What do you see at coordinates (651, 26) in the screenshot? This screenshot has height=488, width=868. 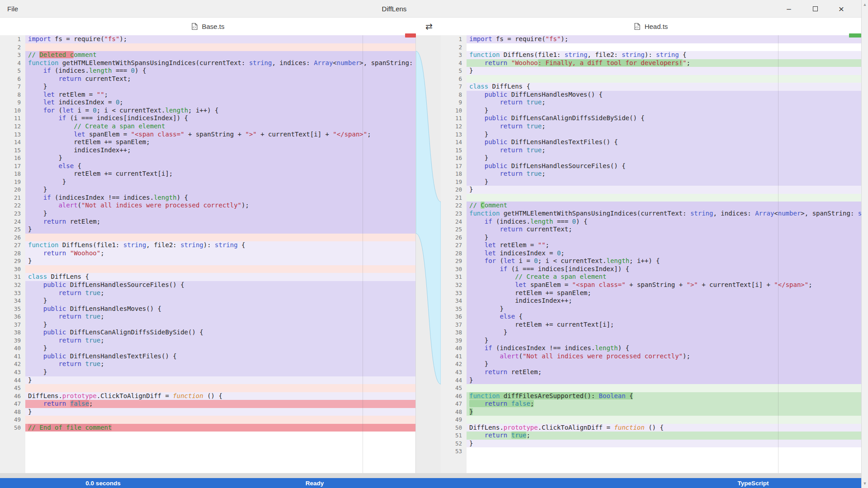 I see `head-file-tab: Head.ts` at bounding box center [651, 26].